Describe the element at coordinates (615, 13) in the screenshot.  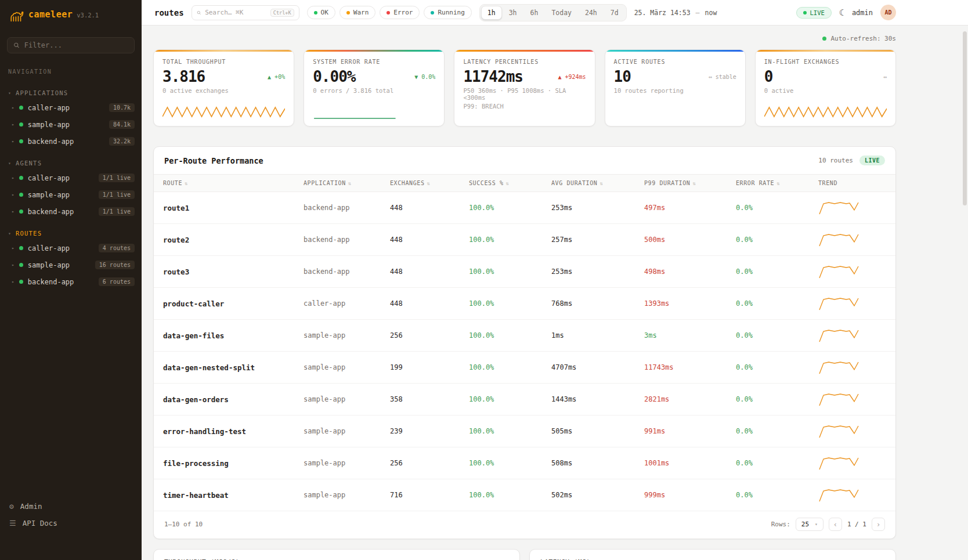
I see `range-button-7d: 7d` at that location.